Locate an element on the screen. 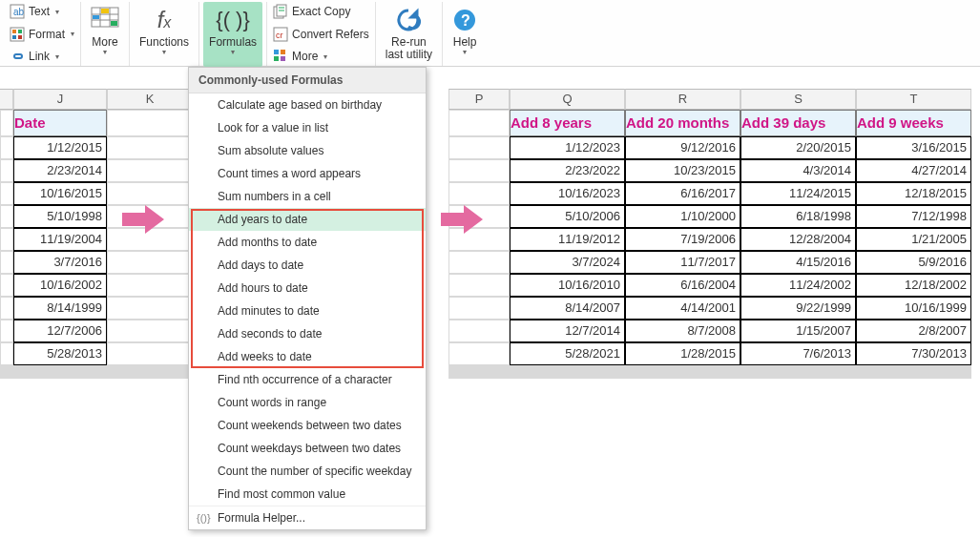  result-cell: 1/21/2005 is located at coordinates (914, 239).